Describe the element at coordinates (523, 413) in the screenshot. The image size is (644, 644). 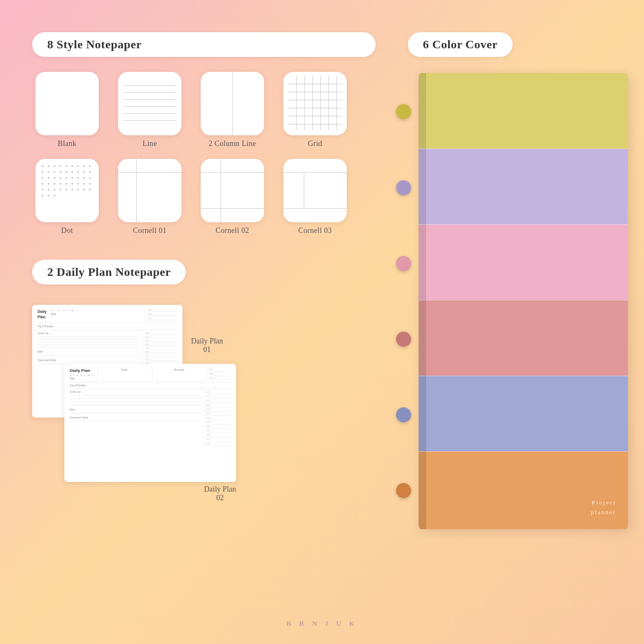
I see `cover-blue` at that location.